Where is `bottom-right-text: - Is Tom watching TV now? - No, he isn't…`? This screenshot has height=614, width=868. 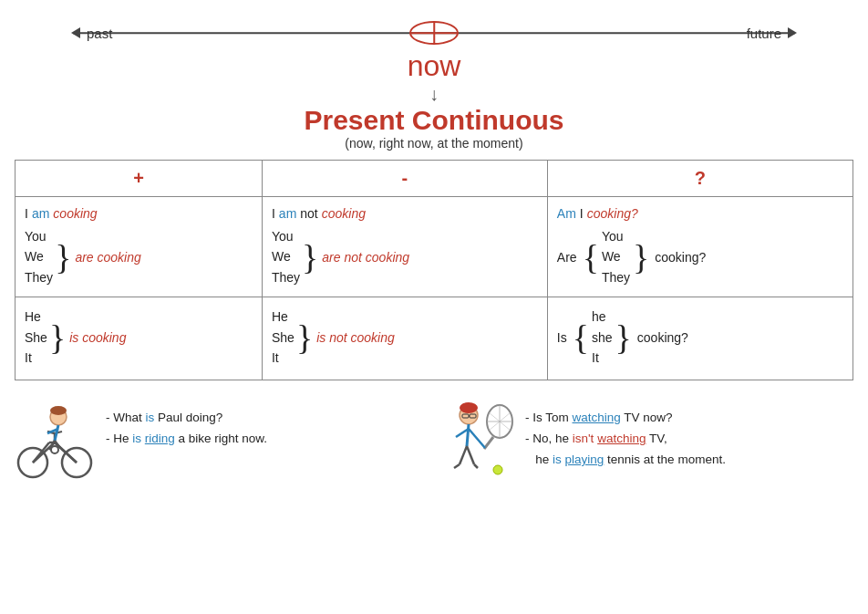
bottom-right-text: - Is Tom watching TV now? - No, he isn't… is located at coordinates (625, 434).